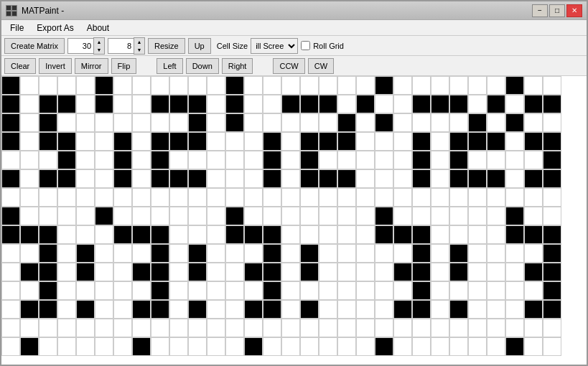 The height and width of the screenshot is (366, 588). What do you see at coordinates (238, 66) in the screenshot?
I see `right-button: Right` at bounding box center [238, 66].